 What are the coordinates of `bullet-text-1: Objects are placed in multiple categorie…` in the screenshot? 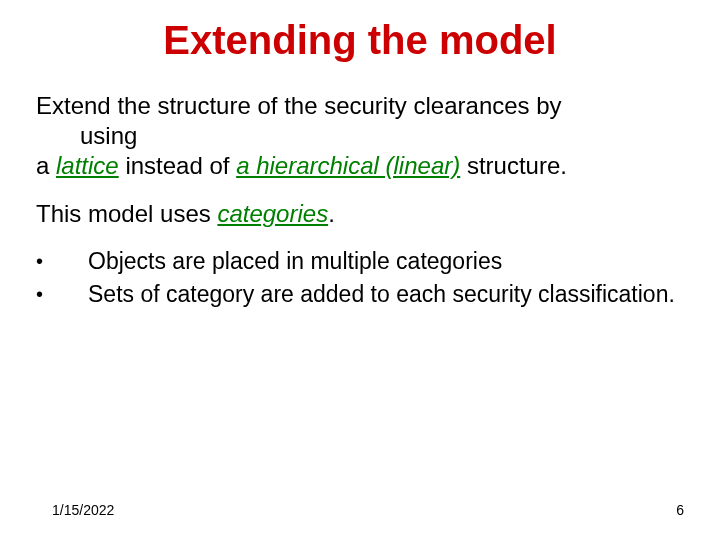 It's located at (386, 262).